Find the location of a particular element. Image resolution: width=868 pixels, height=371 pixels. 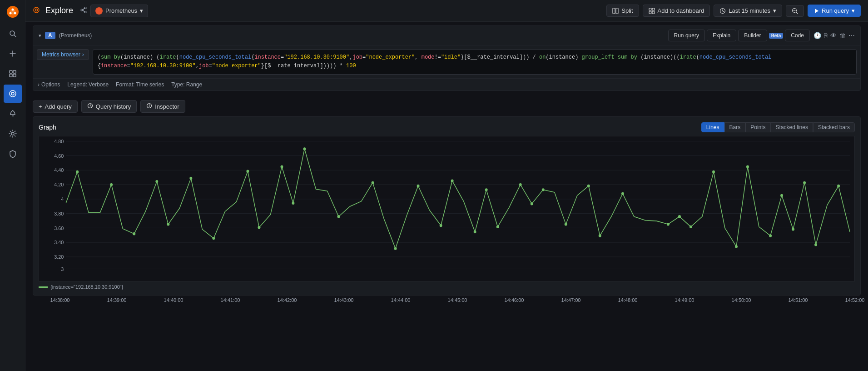

query-history-label: Query history is located at coordinates (114, 106).